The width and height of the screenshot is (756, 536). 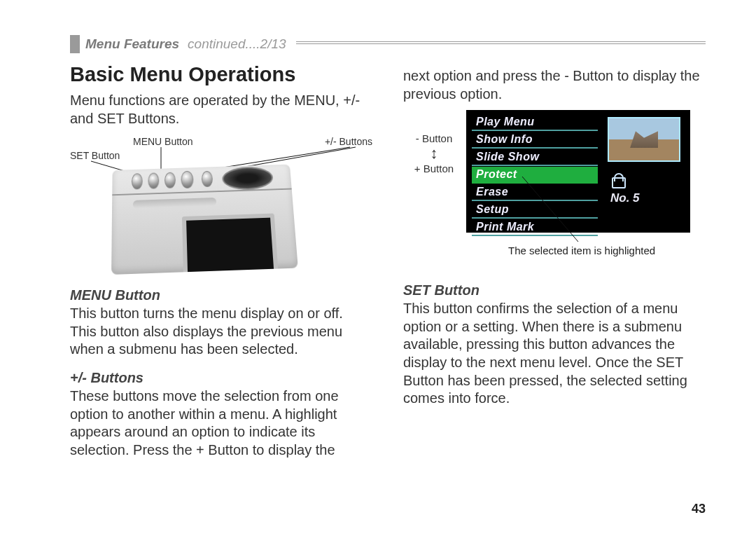 What do you see at coordinates (578, 171) in the screenshot?
I see `lcd-screen: Play Menu Show Info Slide Show Protect E…` at bounding box center [578, 171].